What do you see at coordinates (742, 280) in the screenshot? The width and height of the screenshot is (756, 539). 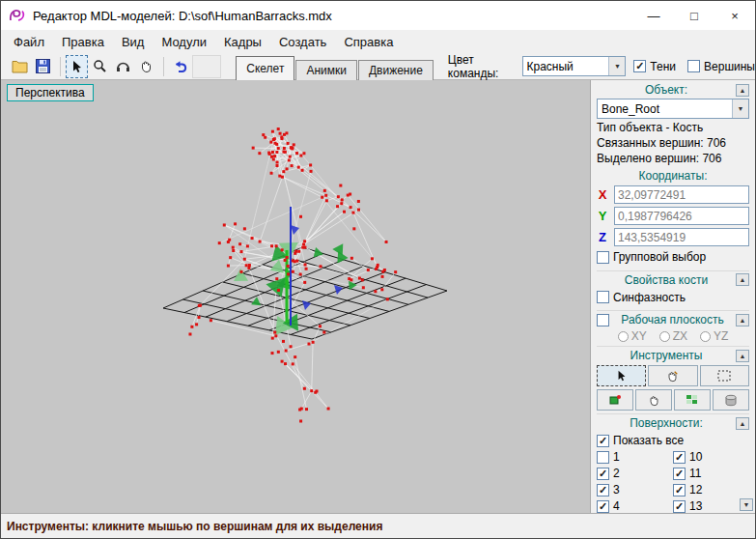 I see `bone-collapse-button: ▲` at bounding box center [742, 280].